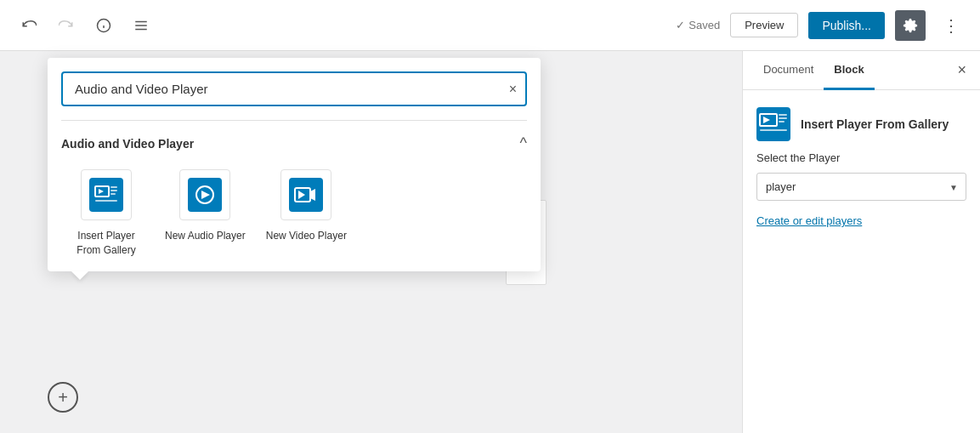  I want to click on new-audio-icon-wrap, so click(205, 195).